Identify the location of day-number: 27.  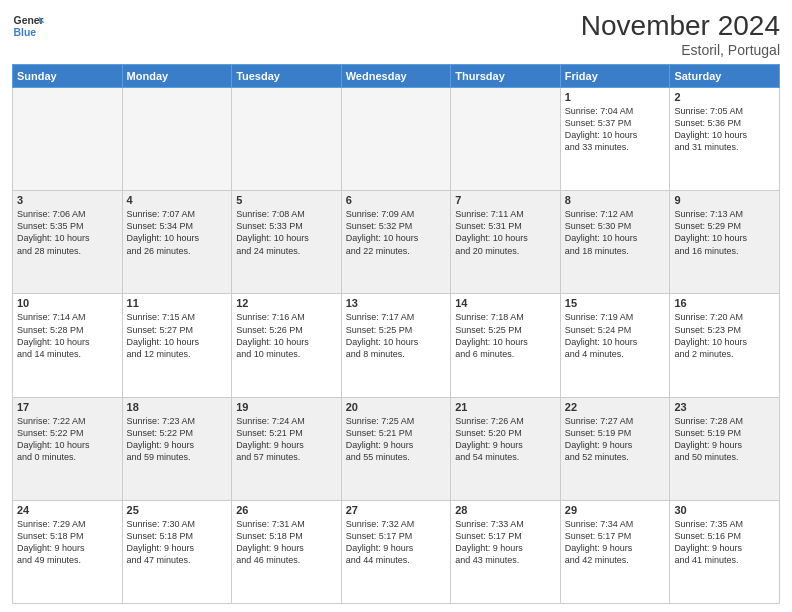
(396, 510).